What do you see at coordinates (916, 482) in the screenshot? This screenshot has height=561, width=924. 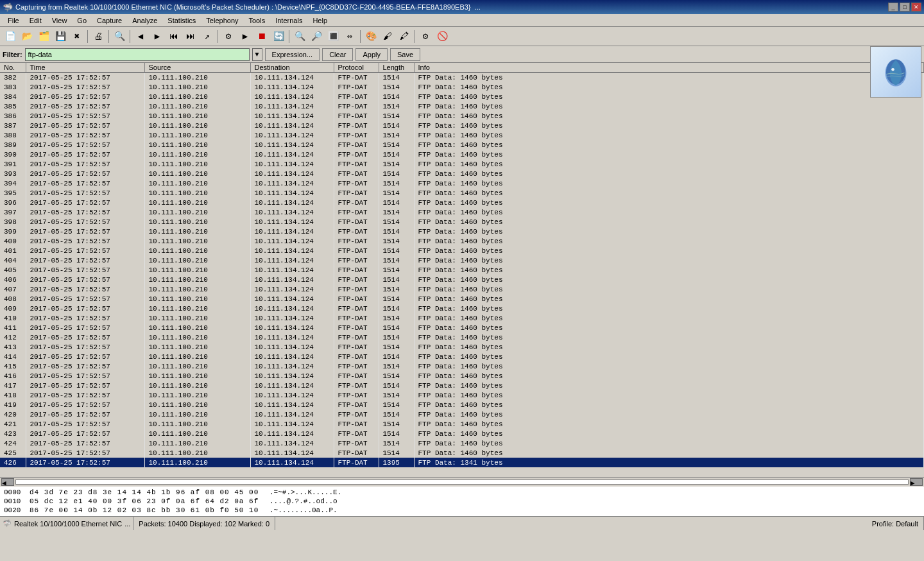 I see `h-scroll-right: ▶` at bounding box center [916, 482].